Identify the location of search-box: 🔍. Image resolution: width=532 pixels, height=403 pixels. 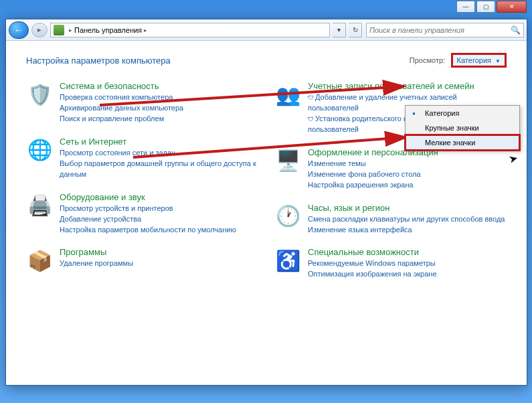
(445, 30).